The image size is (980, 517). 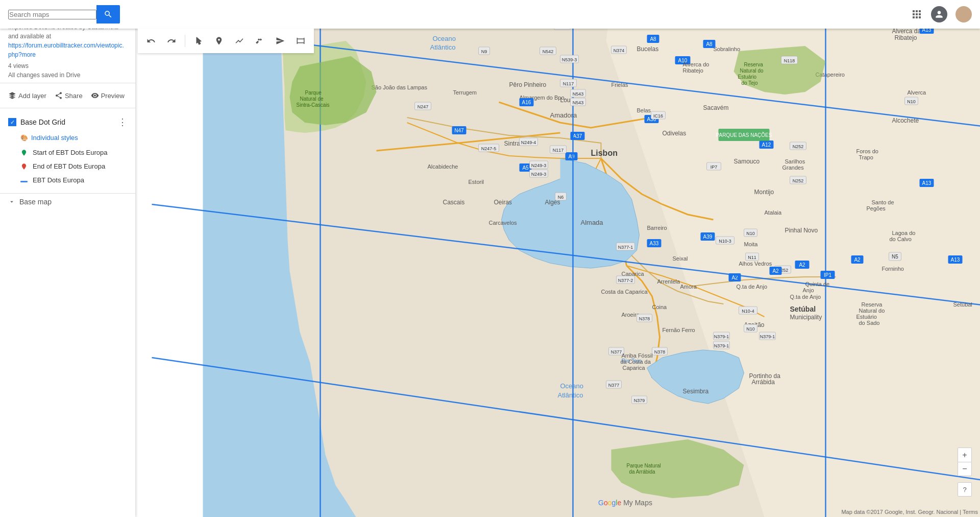 What do you see at coordinates (752, 257) in the screenshot?
I see `svg-text: N11` at bounding box center [752, 257].